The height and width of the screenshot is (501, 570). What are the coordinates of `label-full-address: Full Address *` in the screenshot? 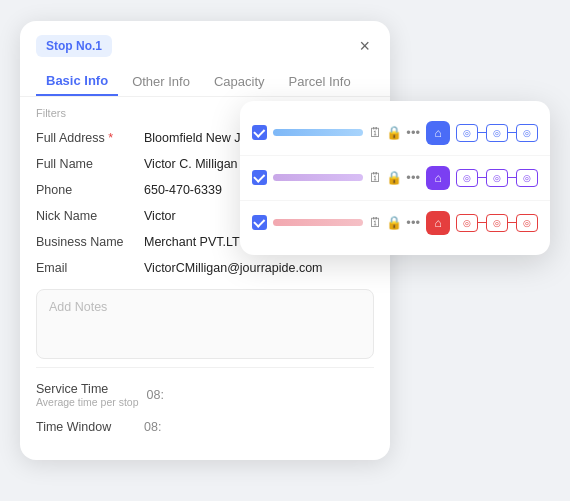 It's located at (86, 138).